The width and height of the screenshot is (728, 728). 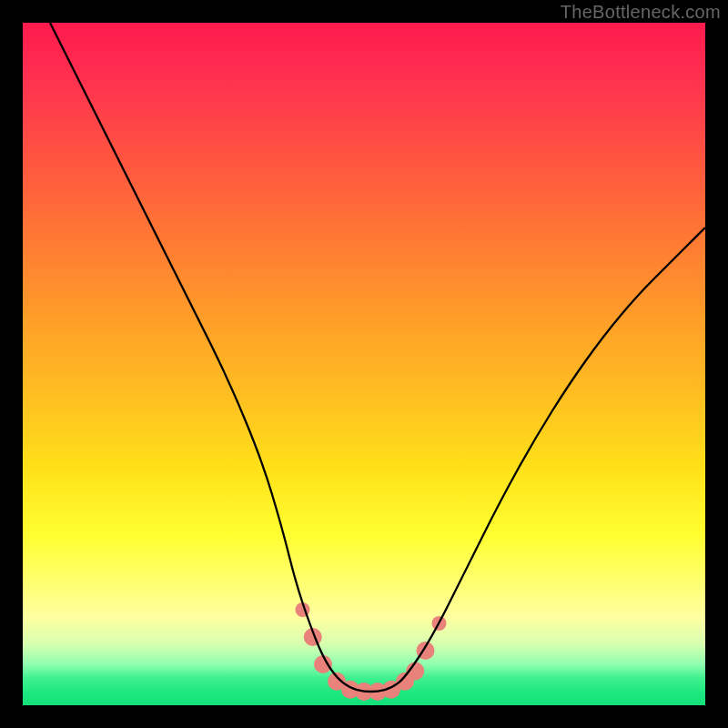 I want to click on marker-group, so click(x=371, y=652).